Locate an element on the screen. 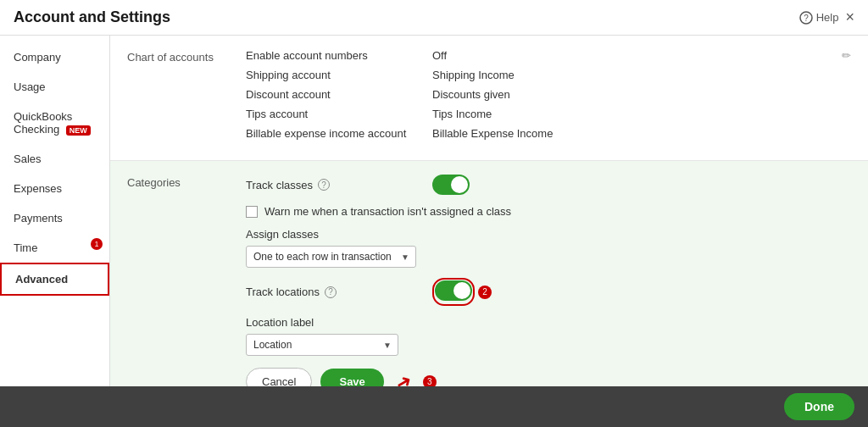  track-locations-toggle-wrapper is located at coordinates (453, 291).